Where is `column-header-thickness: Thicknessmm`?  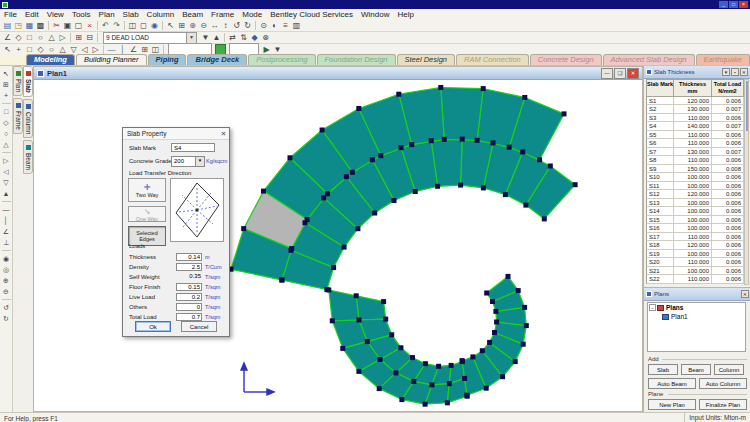 column-header-thickness: Thicknessmm is located at coordinates (693, 88).